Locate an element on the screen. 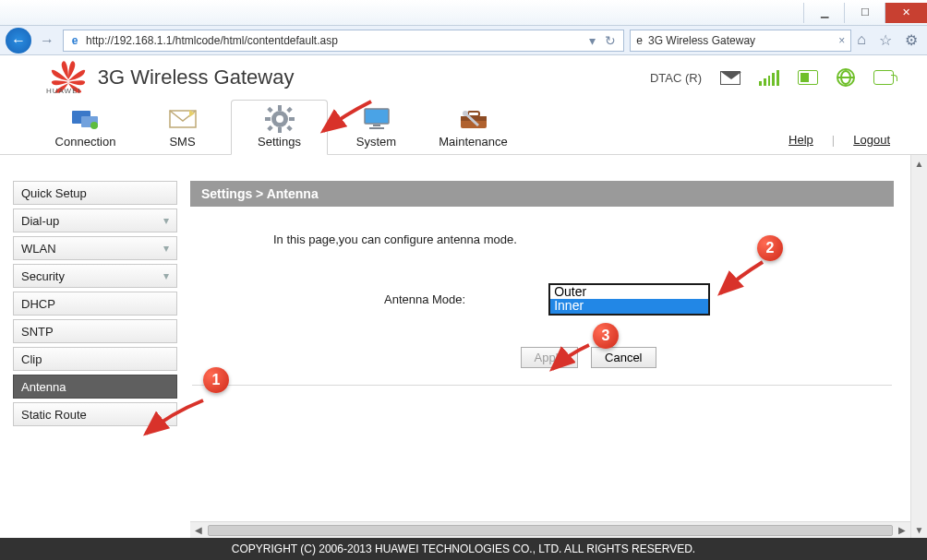 The width and height of the screenshot is (927, 560). sidebar-item-dhcp: DHCP is located at coordinates (95, 304).